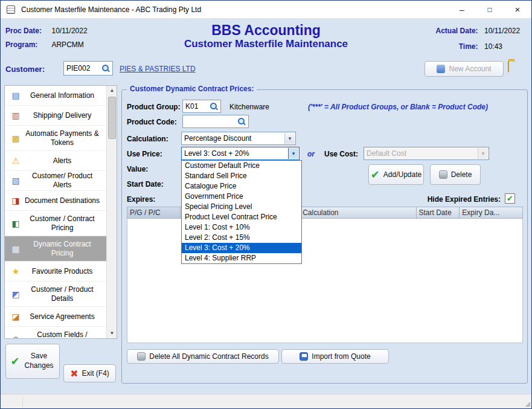  I want to click on app-icon, so click(11, 10).